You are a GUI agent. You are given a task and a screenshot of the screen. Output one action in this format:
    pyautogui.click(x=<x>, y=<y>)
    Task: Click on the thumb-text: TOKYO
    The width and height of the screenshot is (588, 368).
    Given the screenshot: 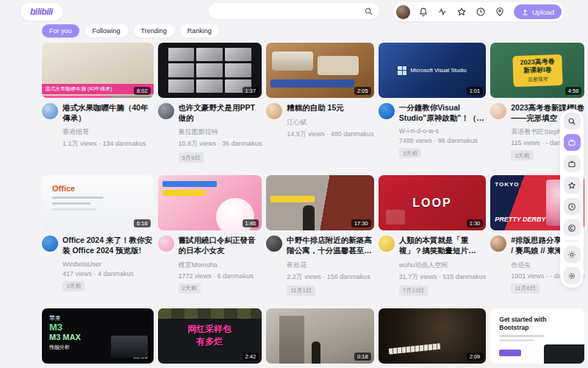 What is the action you would take?
    pyautogui.click(x=507, y=184)
    